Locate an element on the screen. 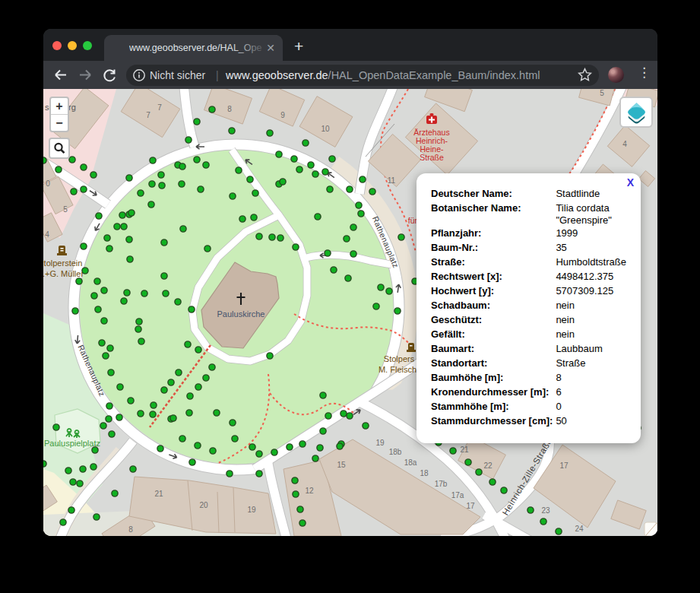 This screenshot has height=593, width=700. svg-text: 15 is located at coordinates (341, 465).